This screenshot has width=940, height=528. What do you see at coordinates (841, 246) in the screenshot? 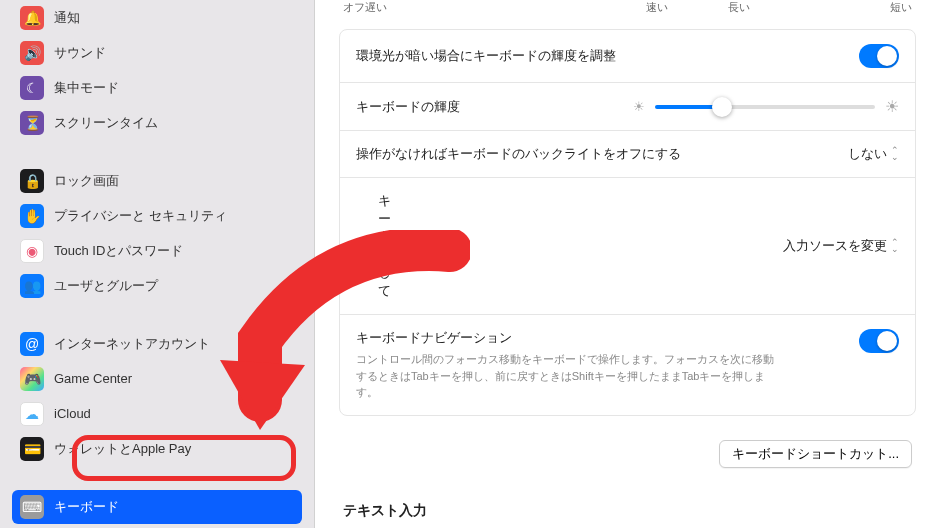
I see `globe-key-popup: 入力ソースを変更 ⌃⌄` at bounding box center [841, 246].